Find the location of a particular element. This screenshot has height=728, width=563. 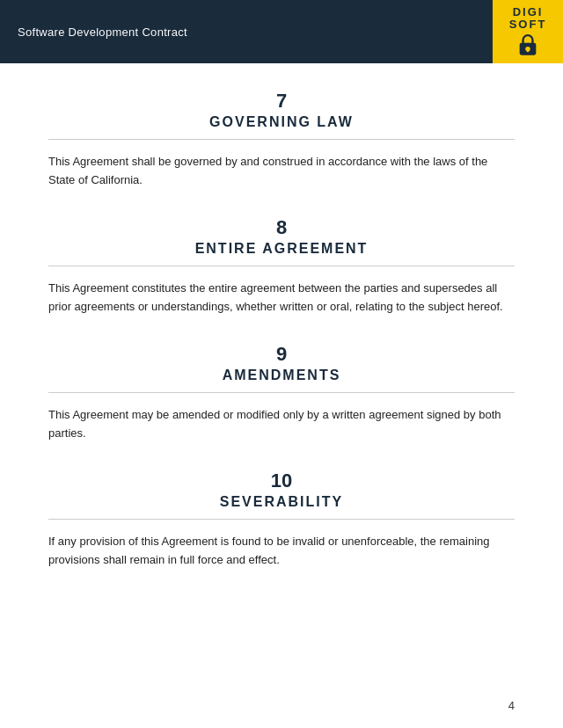

section-title: AMENDMENTS is located at coordinates (282, 375).